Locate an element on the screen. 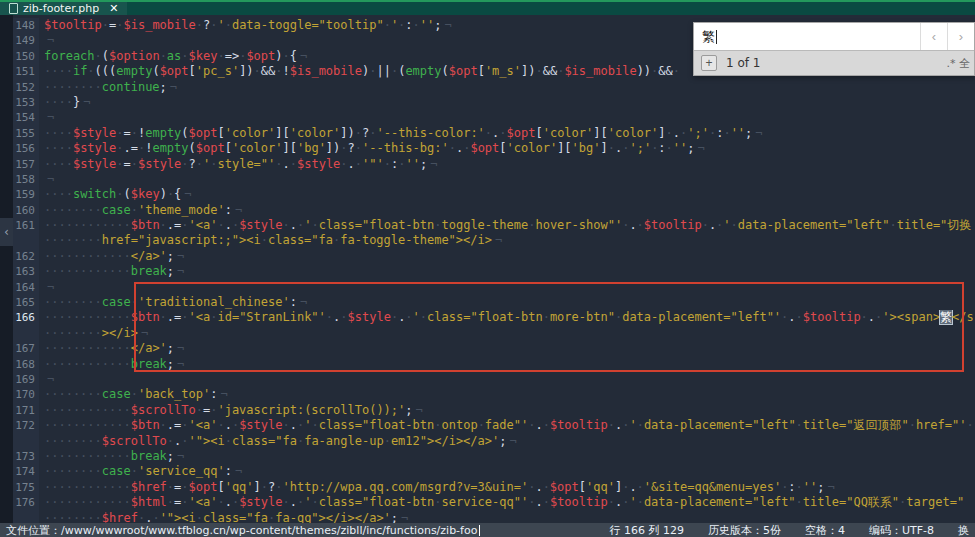 Image resolution: width=975 pixels, height=537 pixels. code-line-176: 176············$html·=·'<a'·.·$style·.·'… is located at coordinates (494, 502).